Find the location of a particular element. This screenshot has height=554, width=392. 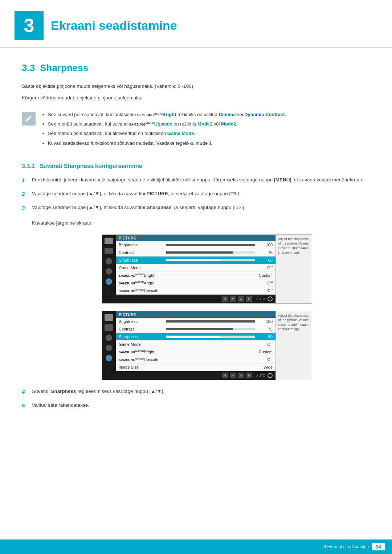

monitor-2-row-magic-upscale: SAMSUNGMAGICUpscale Off is located at coordinates (196, 360).